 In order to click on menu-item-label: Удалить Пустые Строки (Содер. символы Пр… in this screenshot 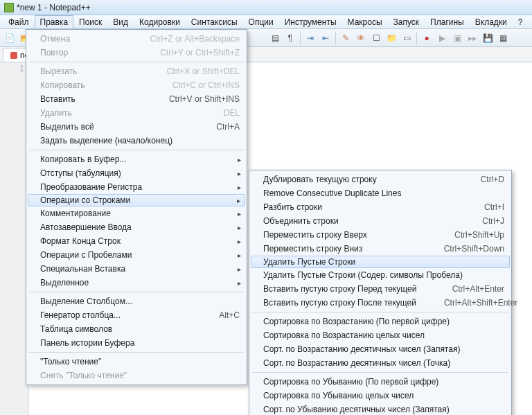, I will do `click(384, 275)`.